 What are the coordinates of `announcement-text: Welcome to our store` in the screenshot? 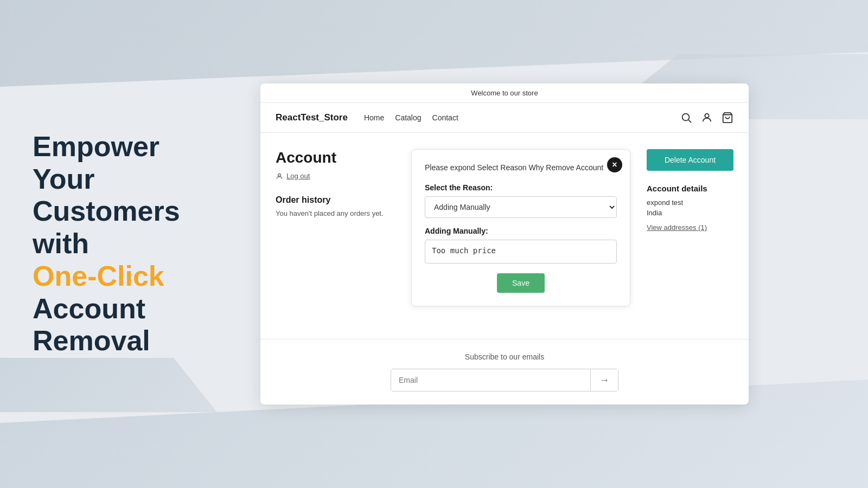 It's located at (505, 93).